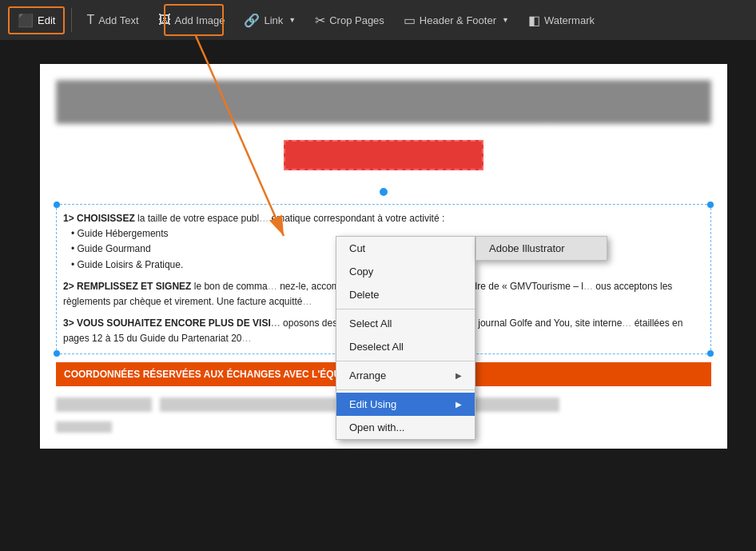  I want to click on watermark-icon: ◧, so click(534, 21).